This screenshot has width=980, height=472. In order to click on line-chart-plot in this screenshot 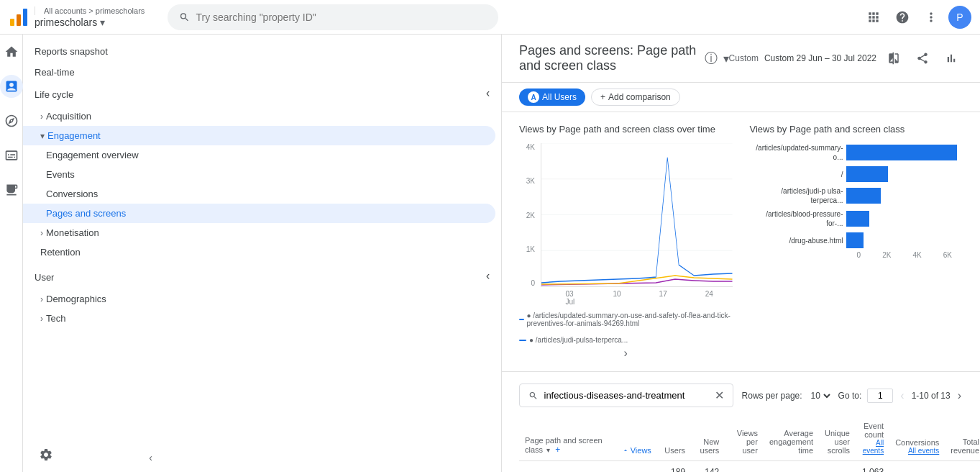, I will do `click(637, 215)`.